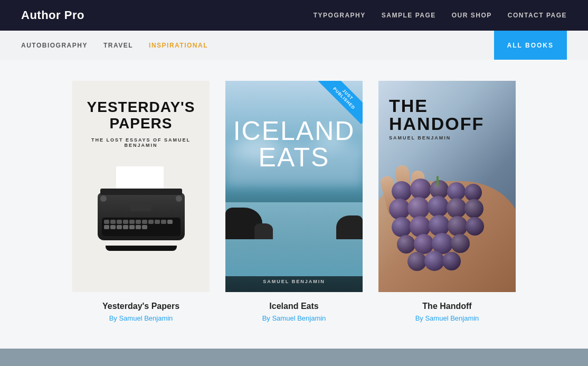  Describe the element at coordinates (294, 45) in the screenshot. I see `filter-bar: AUTOBIOGRAPHY TRAVEL INSPIRATIONAL ALL B…` at that location.